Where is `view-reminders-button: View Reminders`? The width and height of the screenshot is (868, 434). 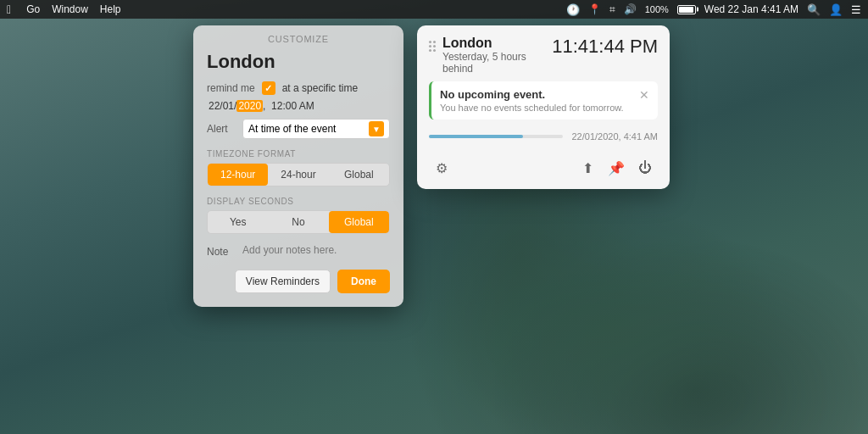
view-reminders-button: View Reminders is located at coordinates (283, 281).